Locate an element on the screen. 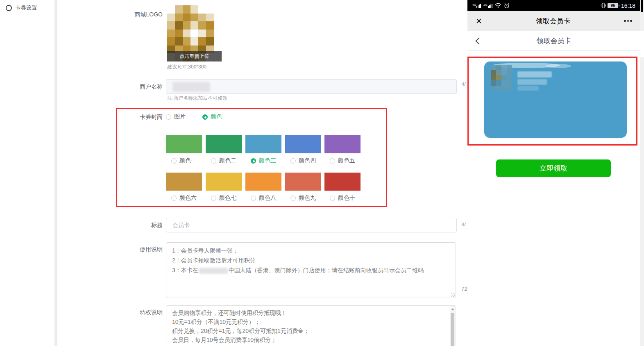 The image size is (644, 346). claim-now-button: 立即领取 is located at coordinates (553, 168).